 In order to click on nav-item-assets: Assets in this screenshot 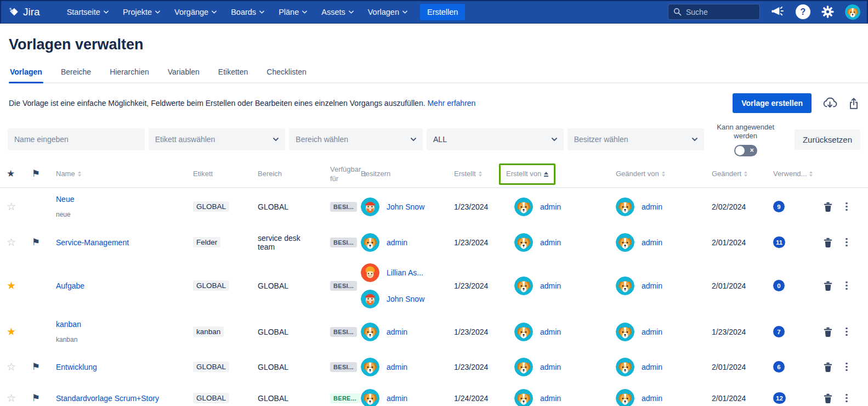, I will do `click(338, 12)`.